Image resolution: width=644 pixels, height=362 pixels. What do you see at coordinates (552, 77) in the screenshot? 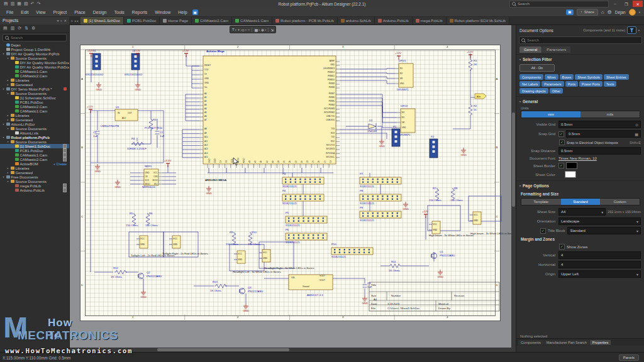
I see `filter-chip-wires: Wires` at bounding box center [552, 77].